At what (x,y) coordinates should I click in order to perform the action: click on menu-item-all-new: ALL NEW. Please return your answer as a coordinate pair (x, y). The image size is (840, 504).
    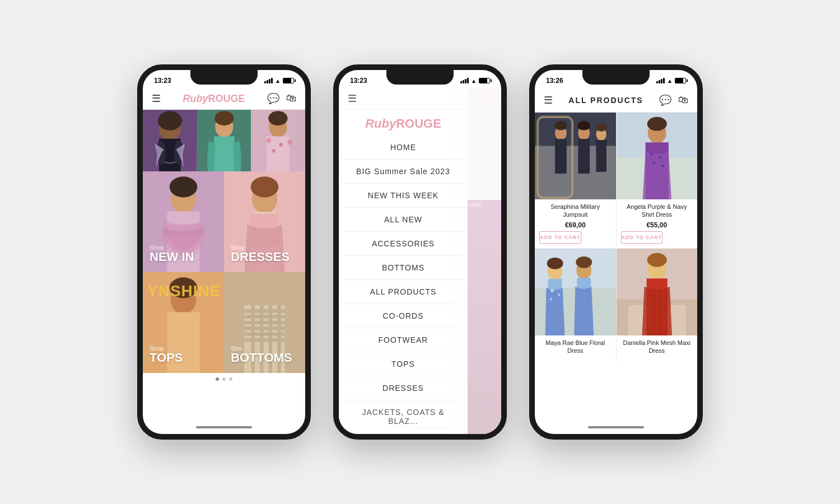
    Looking at the image, I should click on (403, 220).